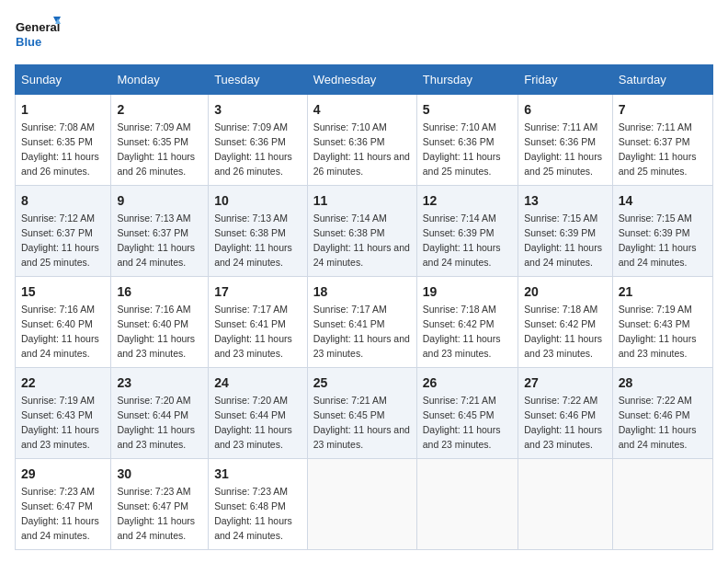 The width and height of the screenshot is (728, 563). I want to click on day-info: Sunrise: 7:17 AMSunset: 6:41 PMDaylight:…, so click(254, 331).